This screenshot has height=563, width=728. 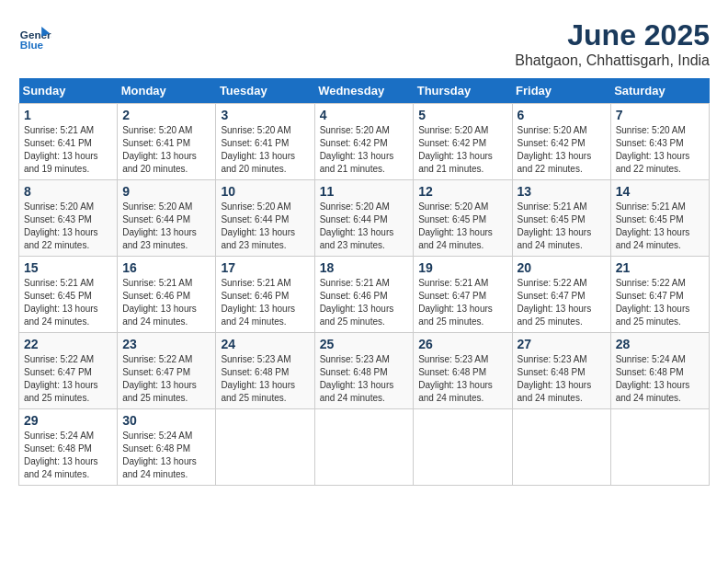 What do you see at coordinates (364, 294) in the screenshot?
I see `calendar-week-row: 15 Sunrise: 5:21 AM Sunset: 6:45 PM Dayl…` at bounding box center [364, 294].